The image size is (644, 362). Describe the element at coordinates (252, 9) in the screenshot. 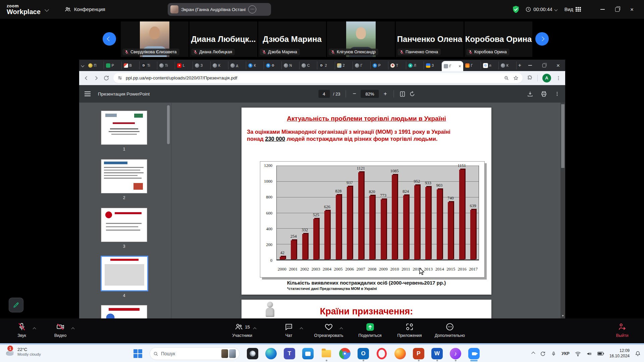

I see `more-options-icon: ⋯` at that location.